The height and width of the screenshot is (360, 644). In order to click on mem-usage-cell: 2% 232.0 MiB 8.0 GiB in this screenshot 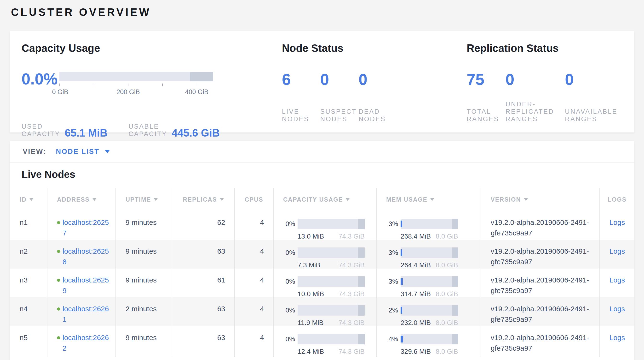, I will do `click(429, 313)`.